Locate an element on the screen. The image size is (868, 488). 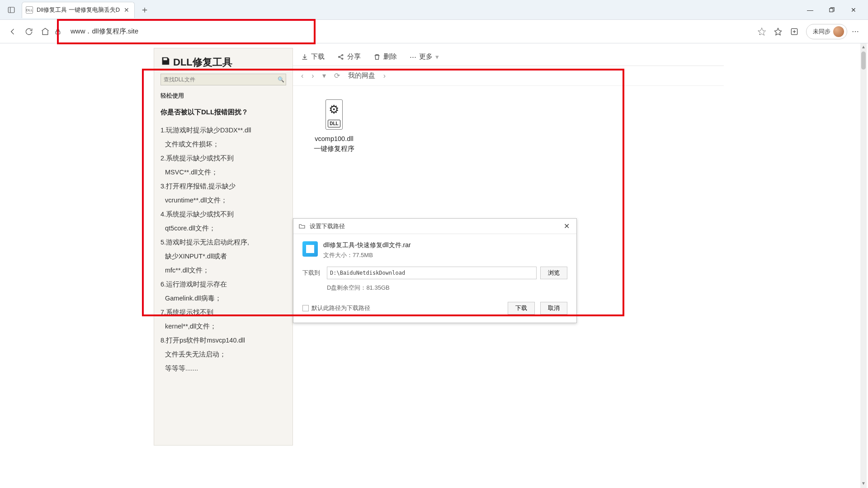
avatar-icon is located at coordinates (839, 32).